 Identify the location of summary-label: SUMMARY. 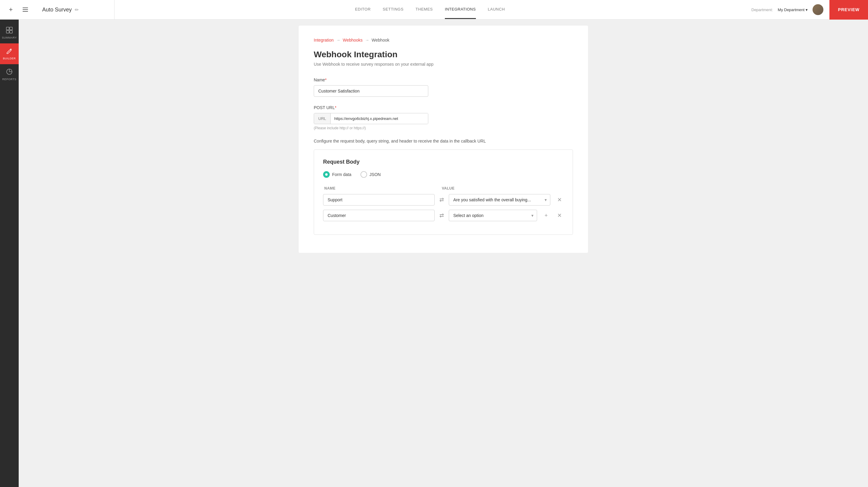
(9, 38).